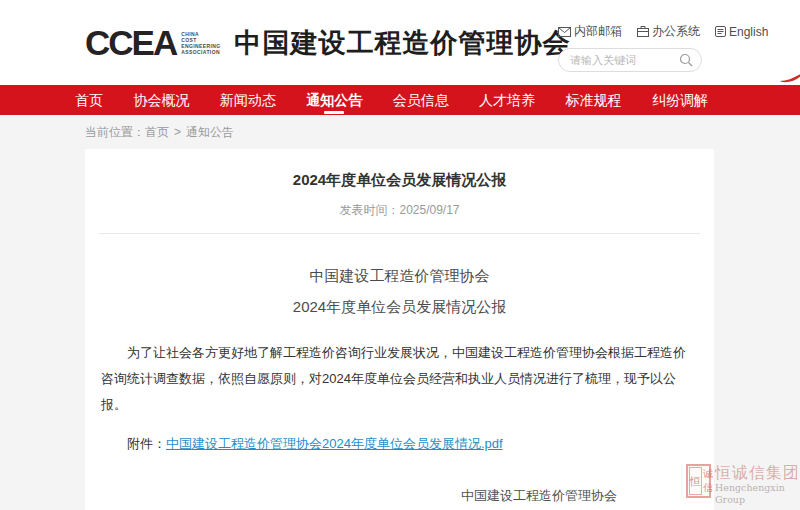  I want to click on publish-date-label: 发表时间：, so click(369, 210).